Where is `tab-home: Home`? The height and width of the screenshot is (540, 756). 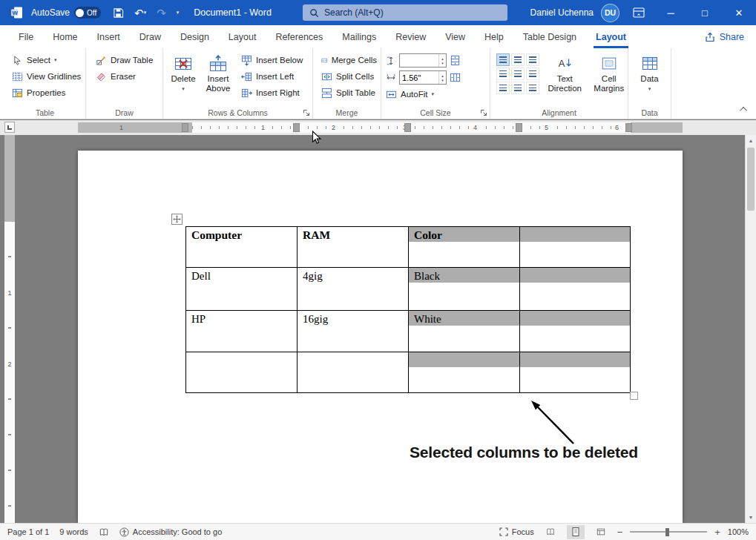 tab-home: Home is located at coordinates (65, 37).